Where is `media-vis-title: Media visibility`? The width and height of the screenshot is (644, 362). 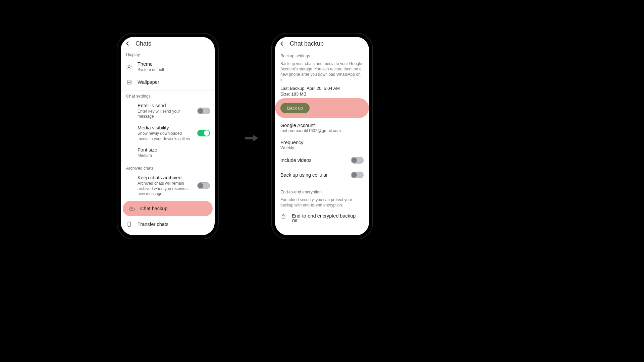 media-vis-title: Media visibility is located at coordinates (165, 128).